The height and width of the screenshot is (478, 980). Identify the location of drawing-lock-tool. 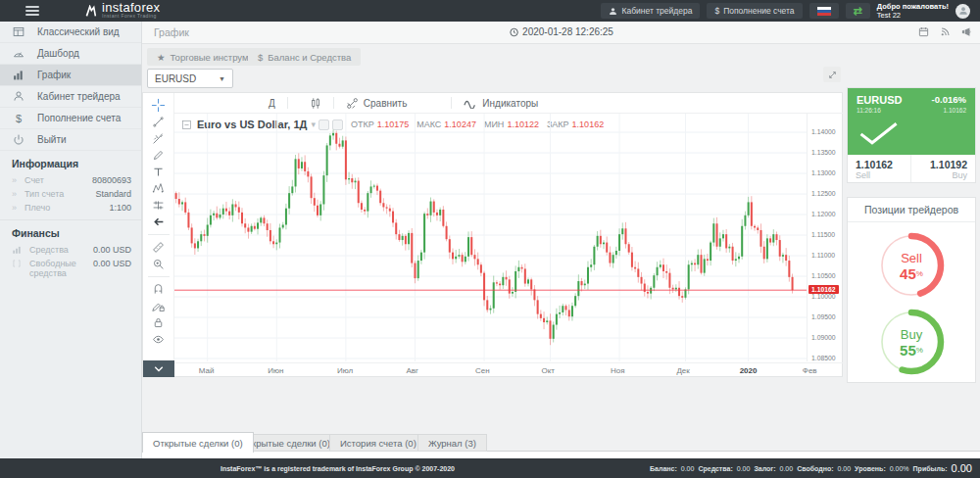
(159, 306).